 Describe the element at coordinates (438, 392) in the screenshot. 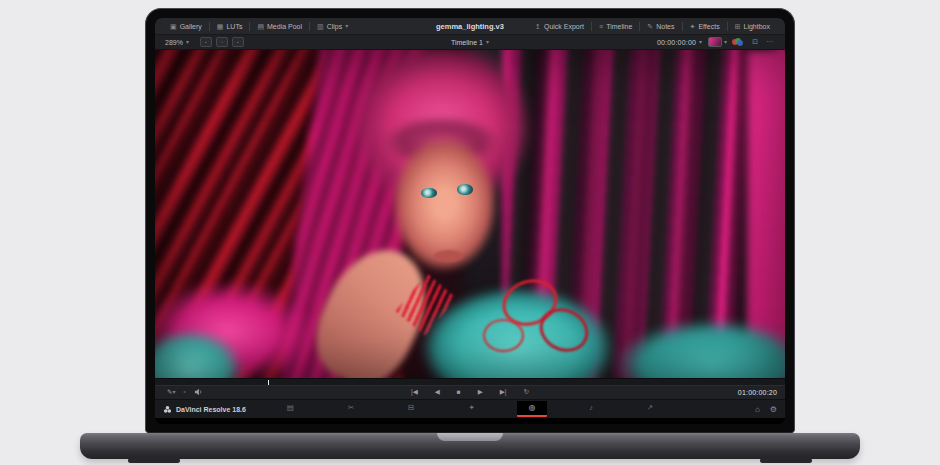

I see `play-reverse-button: ◀` at that location.